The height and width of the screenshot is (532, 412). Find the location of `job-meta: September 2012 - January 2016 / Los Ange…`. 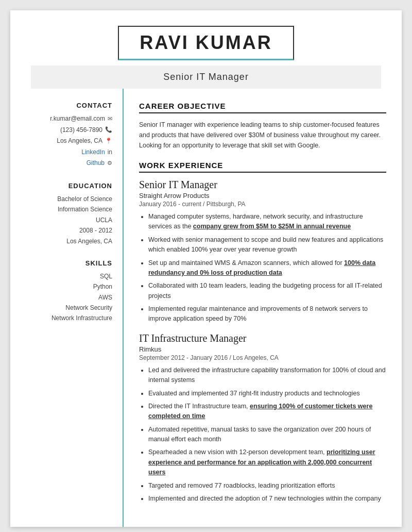

job-meta: September 2012 - January 2016 / Los Ange… is located at coordinates (263, 358).